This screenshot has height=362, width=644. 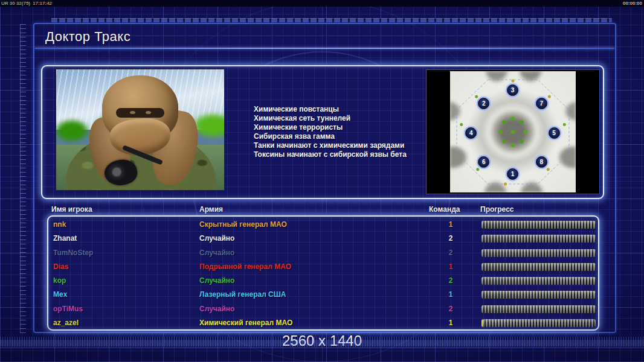 I want to click on map-preview-box: 32745681, so click(x=513, y=132).